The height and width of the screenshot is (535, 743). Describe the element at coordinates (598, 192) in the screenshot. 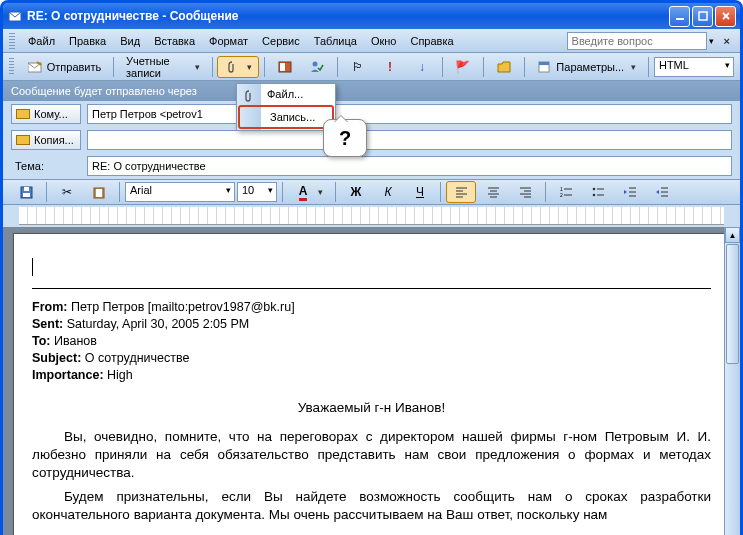

I see `bullet-list-button` at that location.